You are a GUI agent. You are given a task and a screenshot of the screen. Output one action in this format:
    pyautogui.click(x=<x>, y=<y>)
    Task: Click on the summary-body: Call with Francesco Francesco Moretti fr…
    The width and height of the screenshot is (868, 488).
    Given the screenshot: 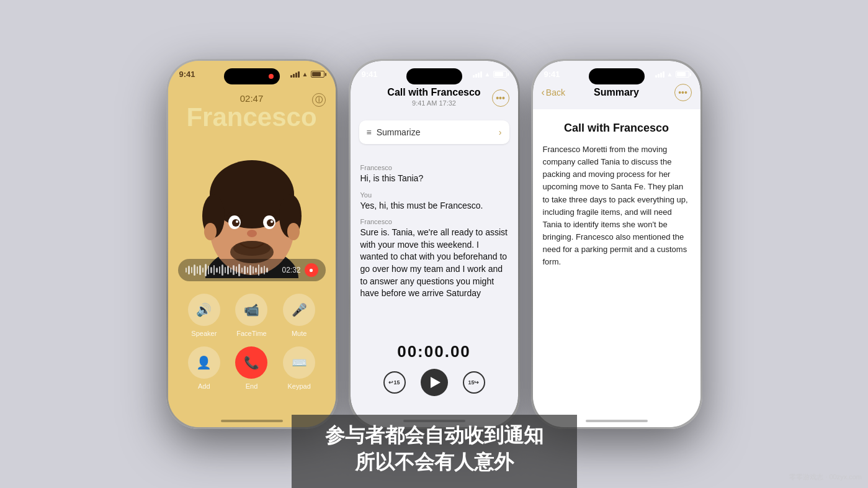 What is the action you would take?
    pyautogui.click(x=617, y=268)
    